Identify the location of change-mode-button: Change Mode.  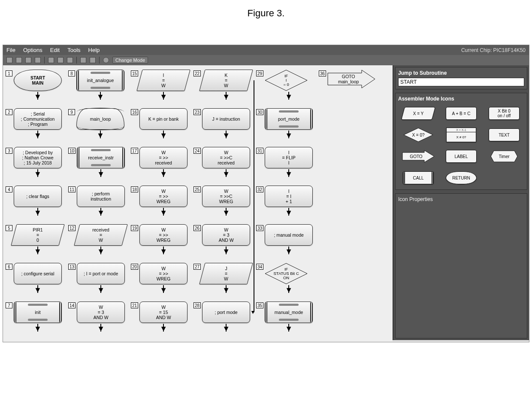
(130, 60).